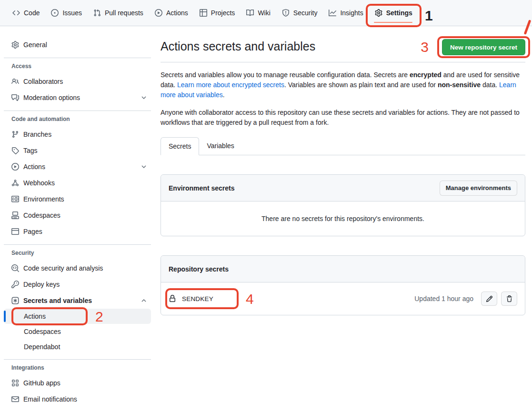  What do you see at coordinates (346, 13) in the screenshot?
I see `nav-tab-insights: Insights` at bounding box center [346, 13].